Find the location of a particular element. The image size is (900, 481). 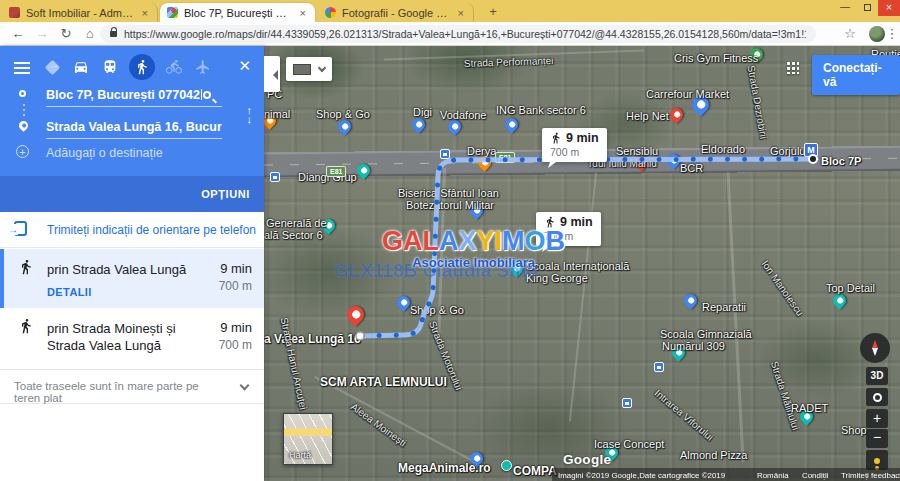

map-label: Digi is located at coordinates (422, 112).